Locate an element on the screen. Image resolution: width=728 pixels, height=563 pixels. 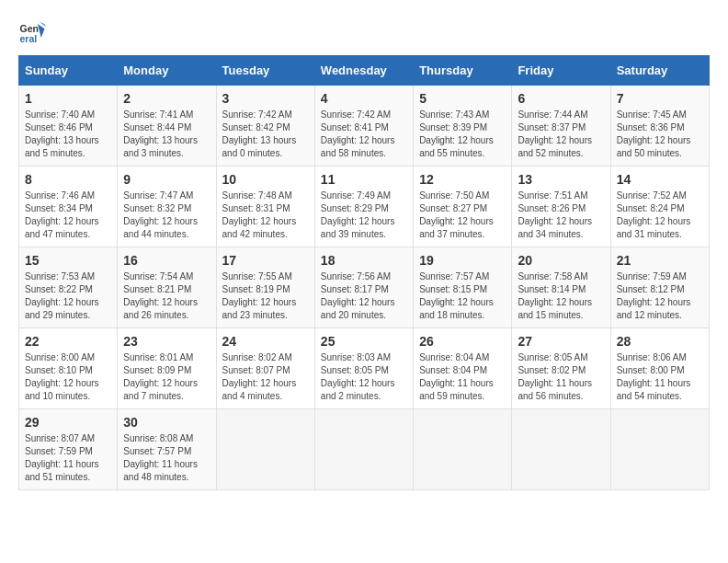
day-number: 13 is located at coordinates (561, 179).